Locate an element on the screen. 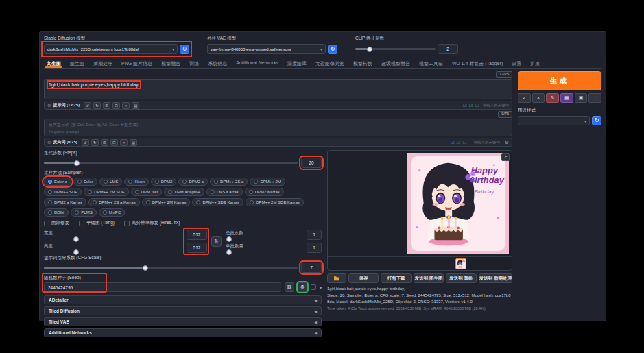 This screenshot has width=644, height=353. sampler-option: DPM++ 2M Karras is located at coordinates (166, 202).